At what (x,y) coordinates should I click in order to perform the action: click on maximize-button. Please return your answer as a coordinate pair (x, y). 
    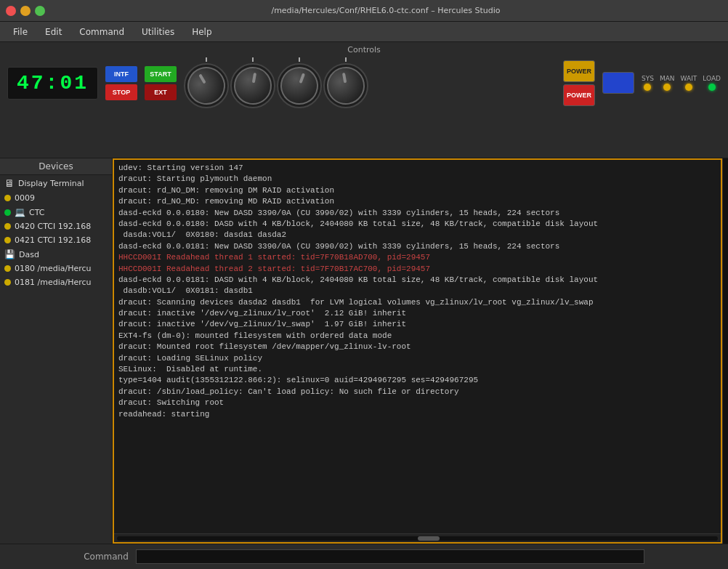
    Looking at the image, I should click on (40, 11).